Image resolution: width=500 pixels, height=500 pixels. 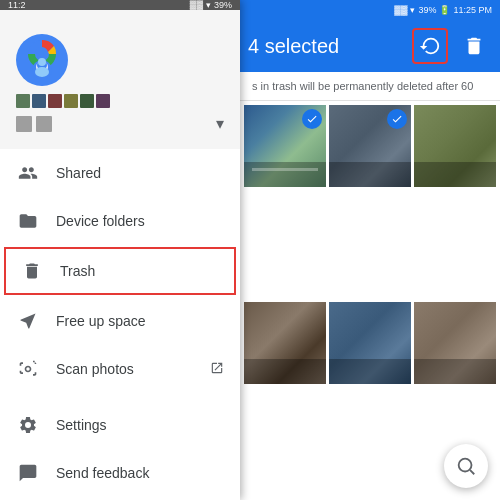 I want to click on trash-icon, so click(x=32, y=271).